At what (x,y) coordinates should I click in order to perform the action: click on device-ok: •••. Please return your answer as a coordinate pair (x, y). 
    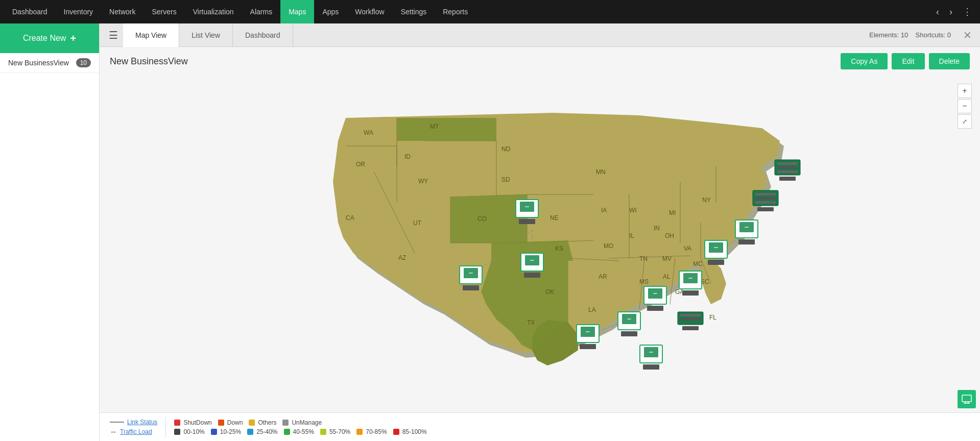
    Looking at the image, I should click on (629, 324).